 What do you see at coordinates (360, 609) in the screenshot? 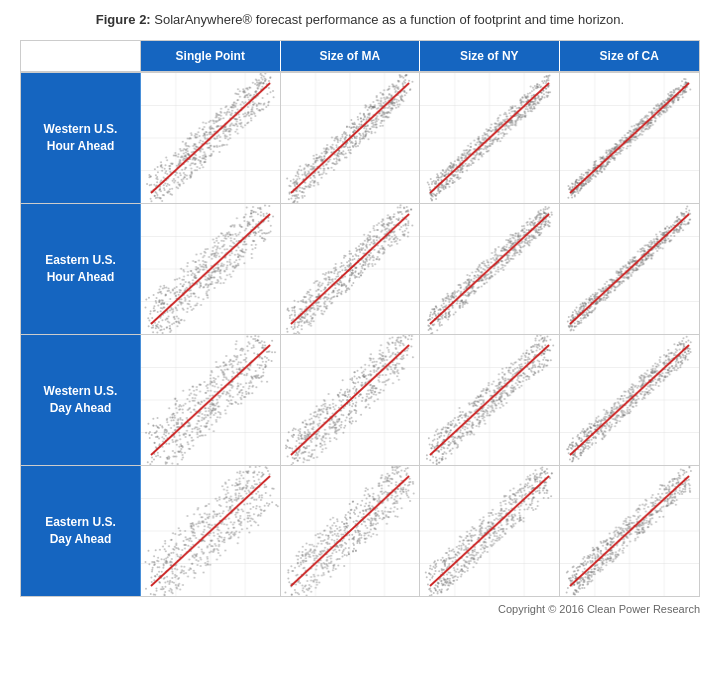
I see `copyright-text: Copyright © 2016 Clean Power Research` at bounding box center [360, 609].